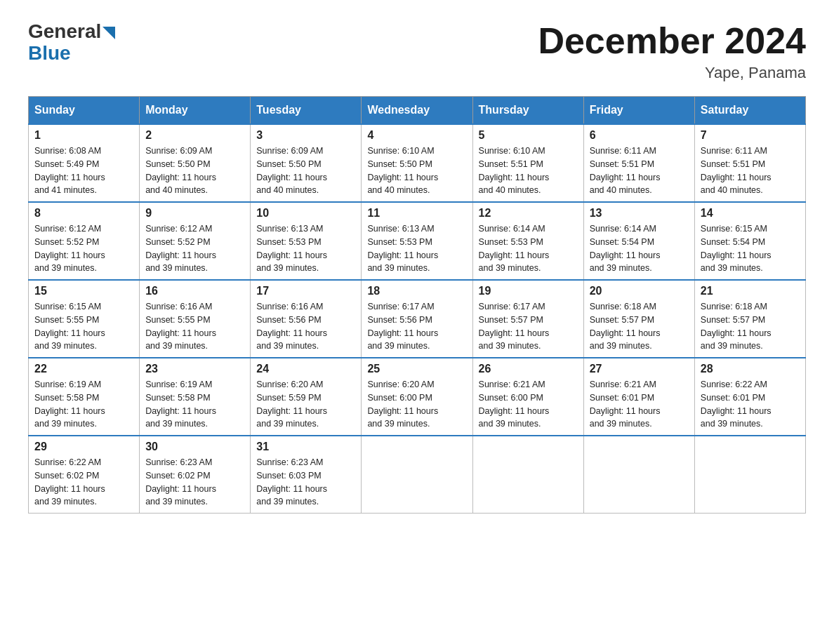  Describe the element at coordinates (625, 404) in the screenshot. I see `day-info: Sunrise: 6:21 AMSunset: 6:01 PMDaylight:…` at that location.